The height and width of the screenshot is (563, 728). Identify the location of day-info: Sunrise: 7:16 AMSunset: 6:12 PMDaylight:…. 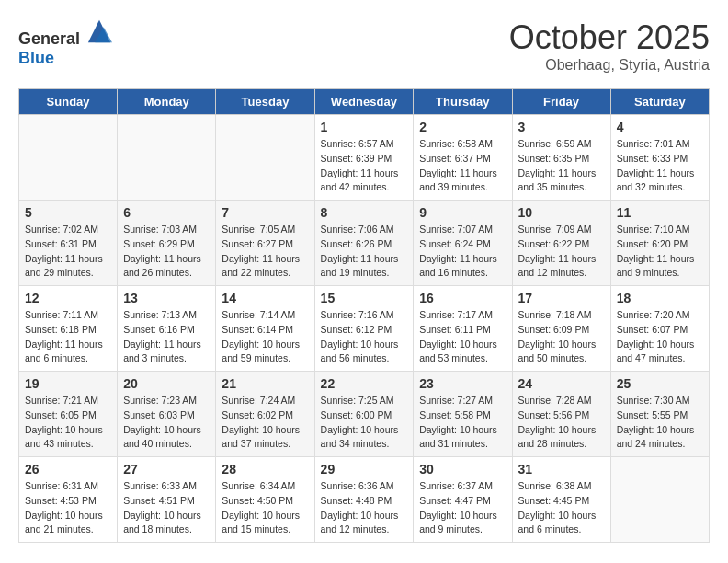
(364, 337).